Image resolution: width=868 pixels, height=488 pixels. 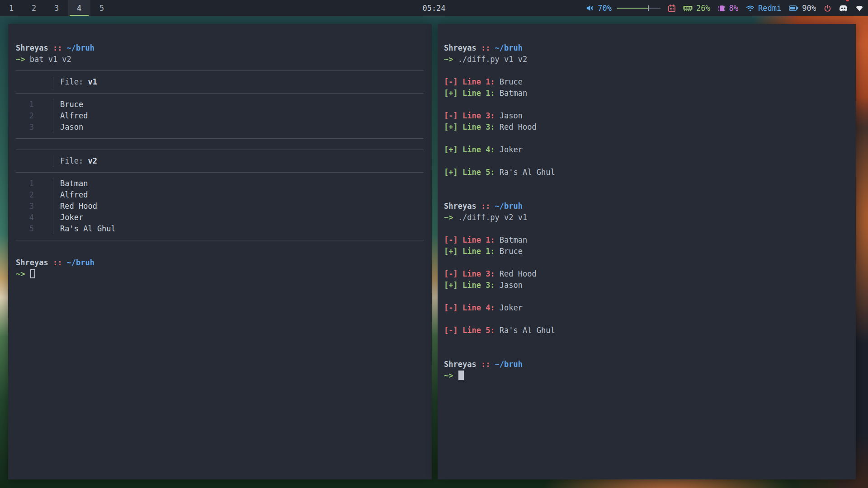 I want to click on line-number: 5, so click(x=34, y=229).